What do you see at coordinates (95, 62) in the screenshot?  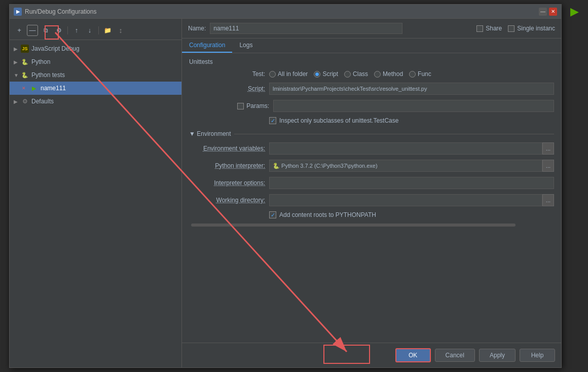 I see `sidebar-item-python: ▶ 🐍 Python` at bounding box center [95, 62].